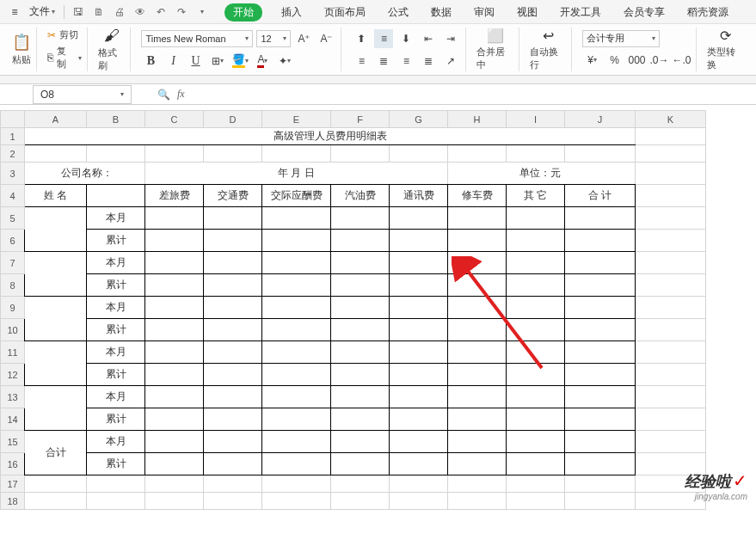 The width and height of the screenshot is (756, 546). Describe the element at coordinates (13, 353) in the screenshot. I see `row-header-11: 11` at that location.